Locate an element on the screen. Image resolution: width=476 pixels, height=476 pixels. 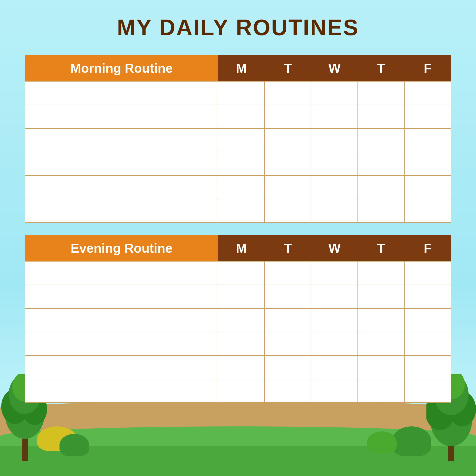
morning-check-5-w is located at coordinates (334, 187).